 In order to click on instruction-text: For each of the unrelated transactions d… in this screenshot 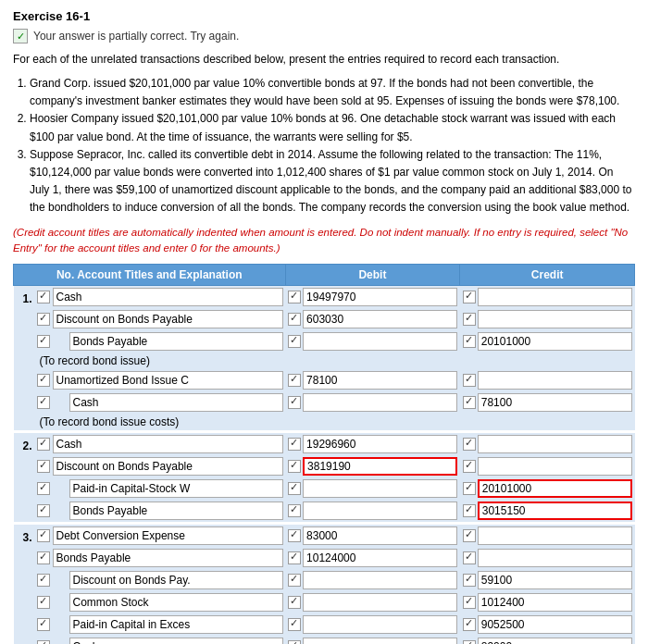, I will do `click(324, 59)`.